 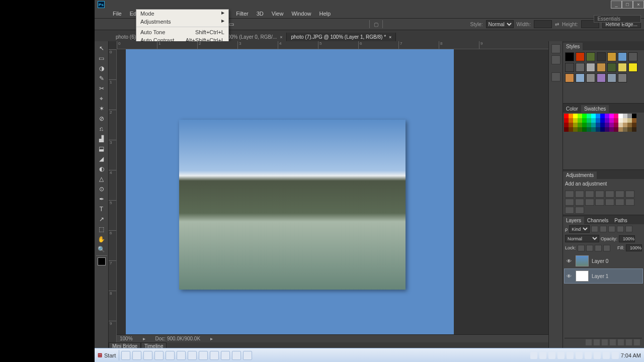 What do you see at coordinates (102, 199) in the screenshot?
I see `tool-15: ✒` at bounding box center [102, 199].